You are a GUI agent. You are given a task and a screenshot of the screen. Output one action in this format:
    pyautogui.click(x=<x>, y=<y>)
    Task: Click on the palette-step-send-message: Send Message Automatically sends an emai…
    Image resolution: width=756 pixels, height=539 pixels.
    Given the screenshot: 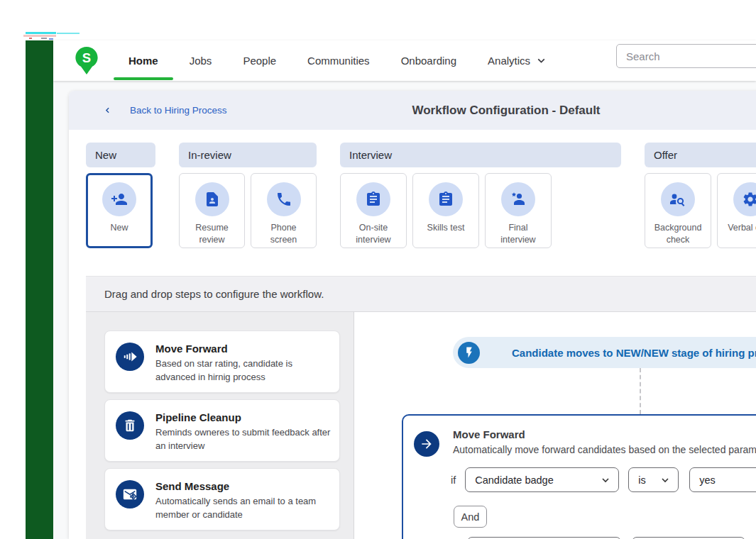 What is the action you would take?
    pyautogui.click(x=222, y=499)
    